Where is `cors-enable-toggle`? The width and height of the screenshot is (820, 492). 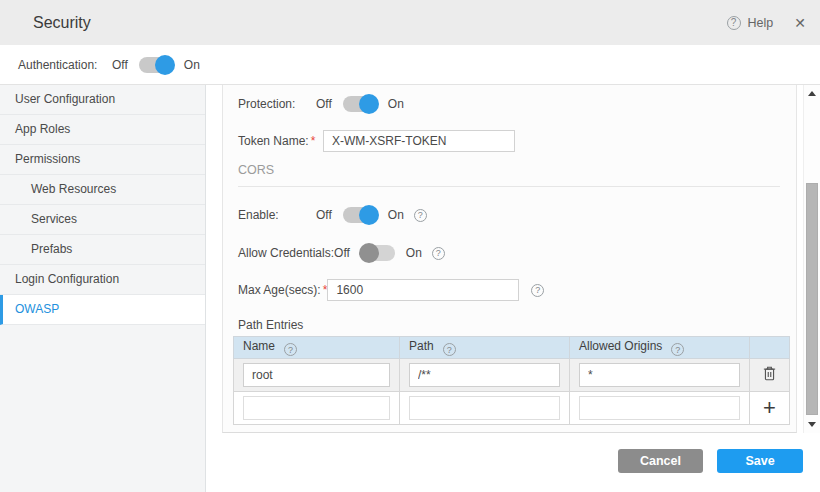 cors-enable-toggle is located at coordinates (360, 215).